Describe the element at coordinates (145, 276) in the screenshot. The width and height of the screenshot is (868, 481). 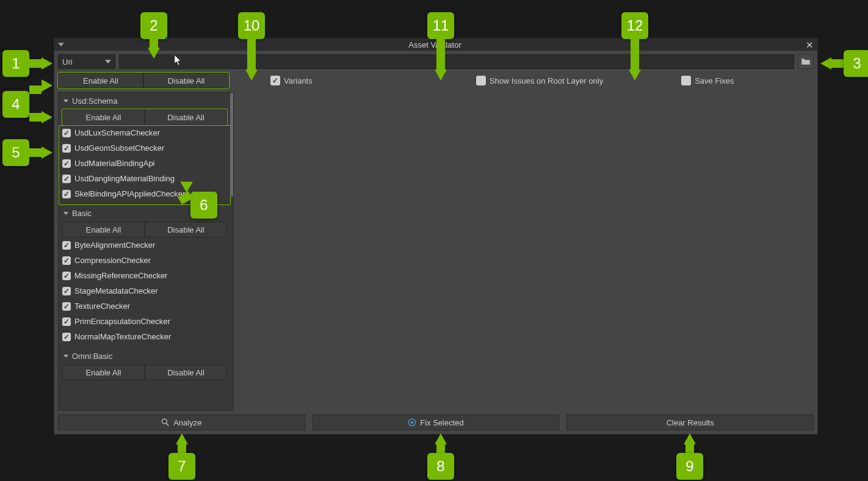
I see `checker-row: MissingReferenceChecker` at that location.